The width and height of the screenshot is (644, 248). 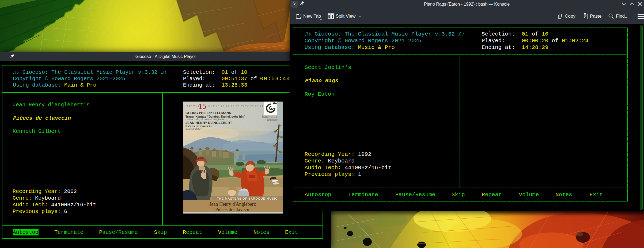 What do you see at coordinates (215, 117) in the screenshot?
I see `svg-text:Trauer-Kantate “Du aber, Danie: Trauer-Kantate “Du aber, Daniel, gehe hi…` at bounding box center [215, 117].